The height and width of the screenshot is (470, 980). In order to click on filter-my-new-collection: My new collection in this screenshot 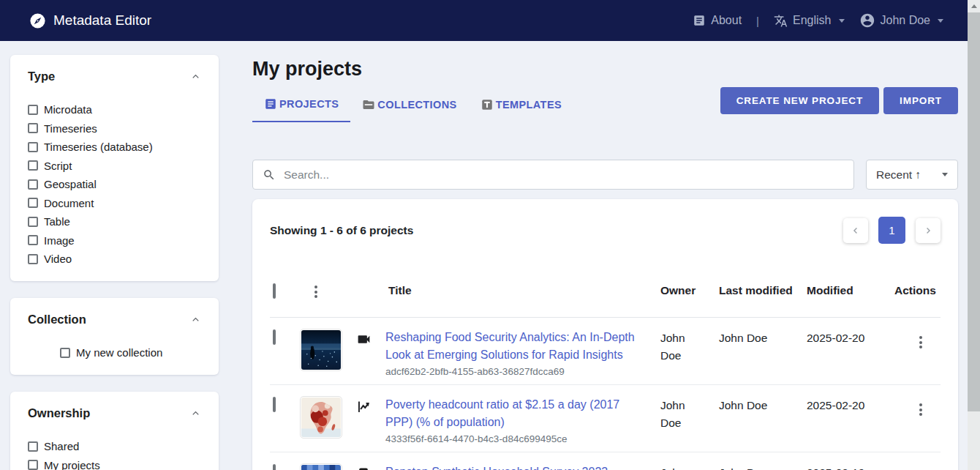, I will do `click(130, 353)`.